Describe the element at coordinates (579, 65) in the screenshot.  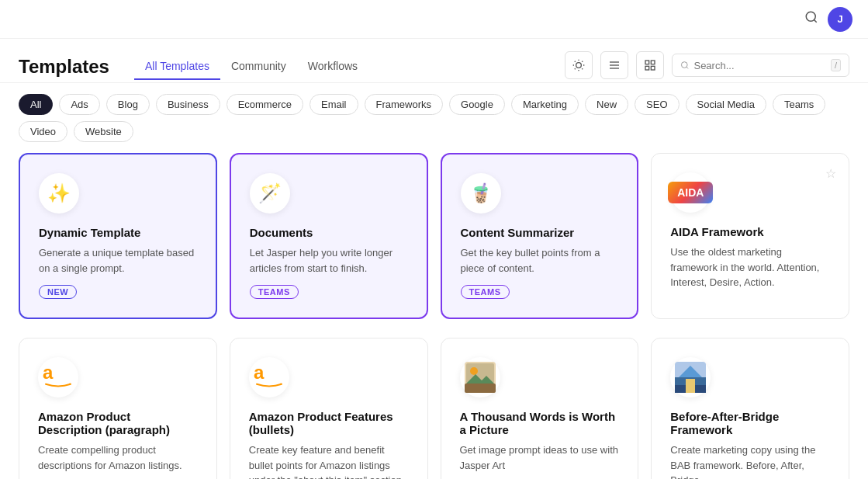
I see `theme-toggle-button` at that location.